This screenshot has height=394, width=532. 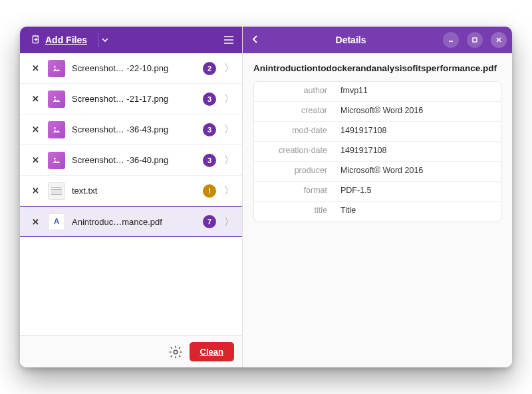 What do you see at coordinates (131, 69) in the screenshot?
I see `file-row: ✕Screenshot… -22-10.png2〉` at bounding box center [131, 69].